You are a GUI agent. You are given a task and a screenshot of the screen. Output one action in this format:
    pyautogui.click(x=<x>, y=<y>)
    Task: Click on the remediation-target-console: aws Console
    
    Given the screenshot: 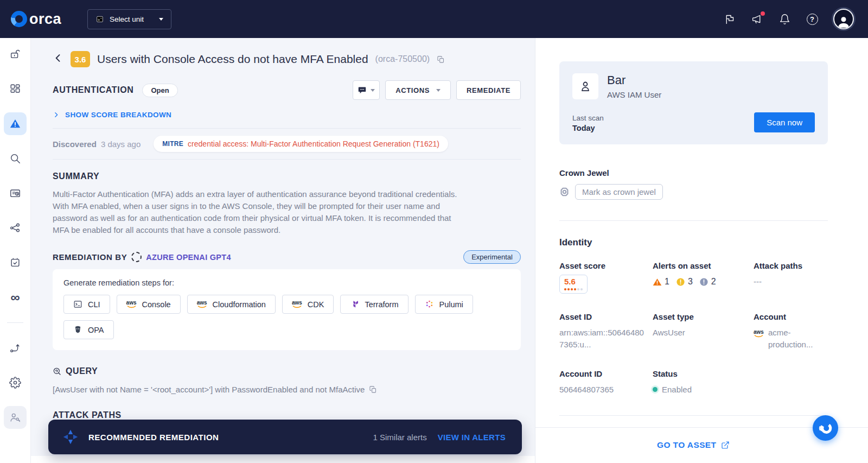 What is the action you would take?
    pyautogui.click(x=149, y=304)
    